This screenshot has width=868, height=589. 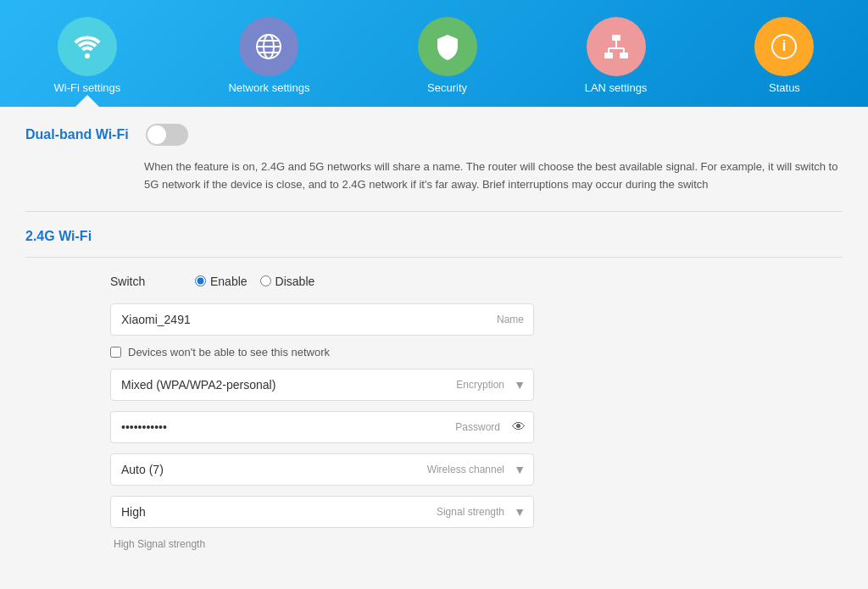 What do you see at coordinates (87, 47) in the screenshot?
I see `wifi-settings-icon-circle` at bounding box center [87, 47].